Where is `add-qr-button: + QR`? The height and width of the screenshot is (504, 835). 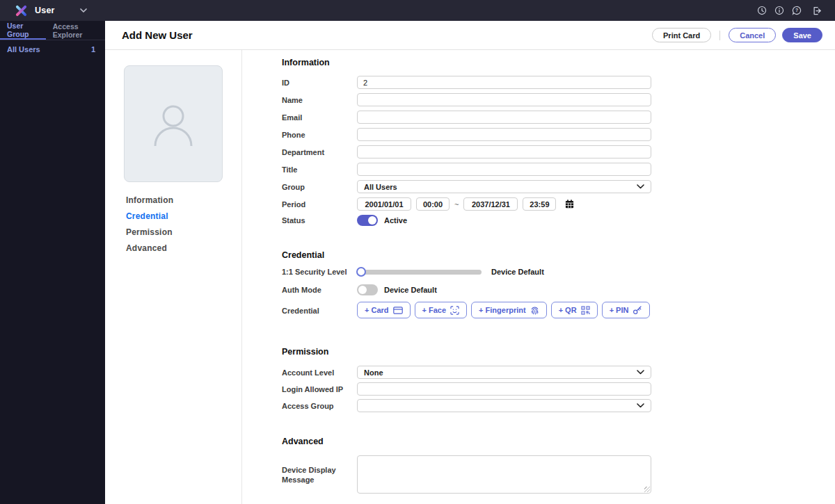 add-qr-button: + QR is located at coordinates (575, 310).